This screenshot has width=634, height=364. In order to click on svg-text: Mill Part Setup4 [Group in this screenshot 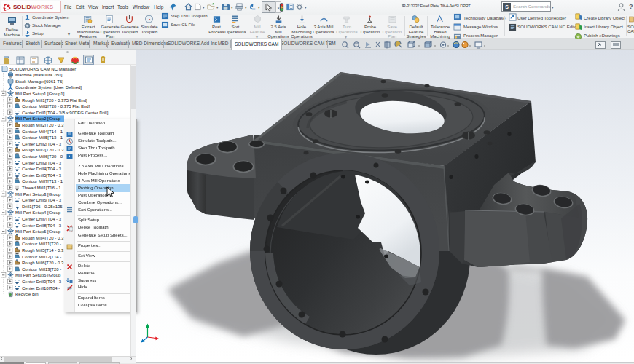, I will do `click(38, 213)`.